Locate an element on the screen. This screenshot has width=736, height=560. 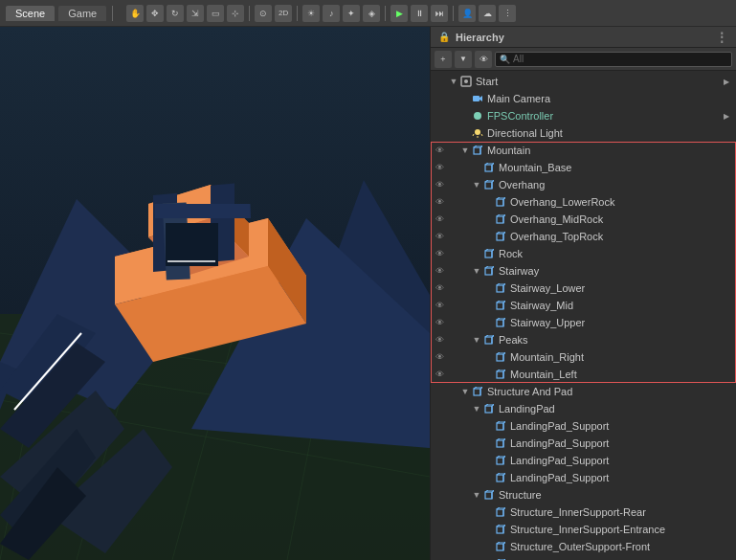
2d-icon: 2D is located at coordinates (283, 13).